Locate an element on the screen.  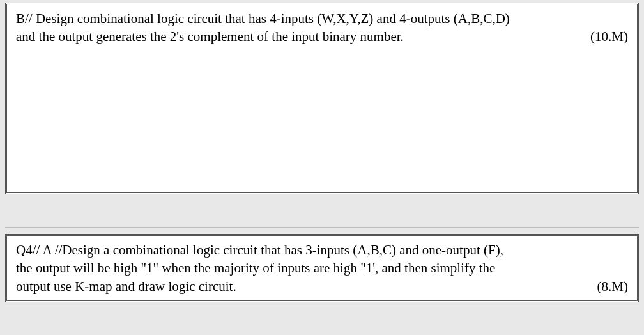
question-q4a-line2: the output will be high "1" when the maj… is located at coordinates (322, 268).